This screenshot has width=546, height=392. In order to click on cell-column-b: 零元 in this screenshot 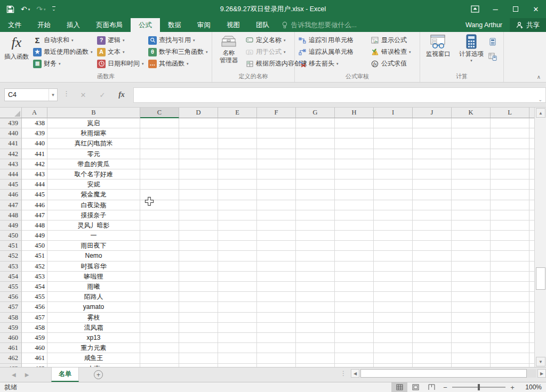, I will do `click(94, 154)`.